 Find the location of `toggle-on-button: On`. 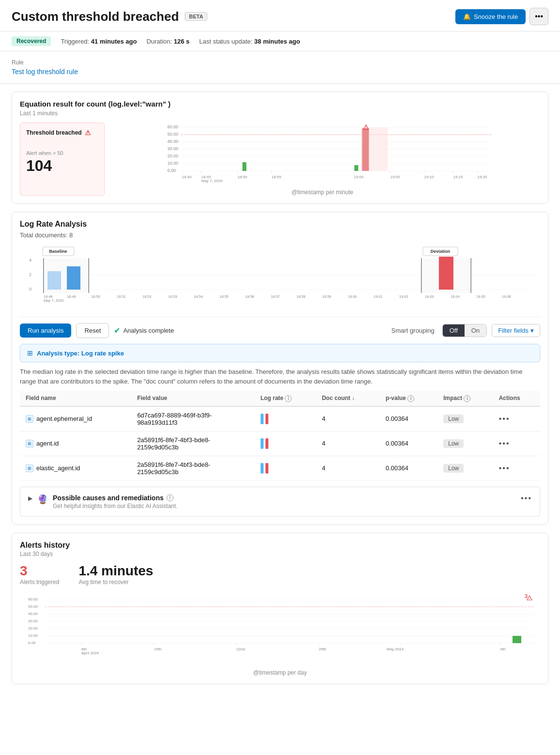

toggle-on-button: On is located at coordinates (476, 330).